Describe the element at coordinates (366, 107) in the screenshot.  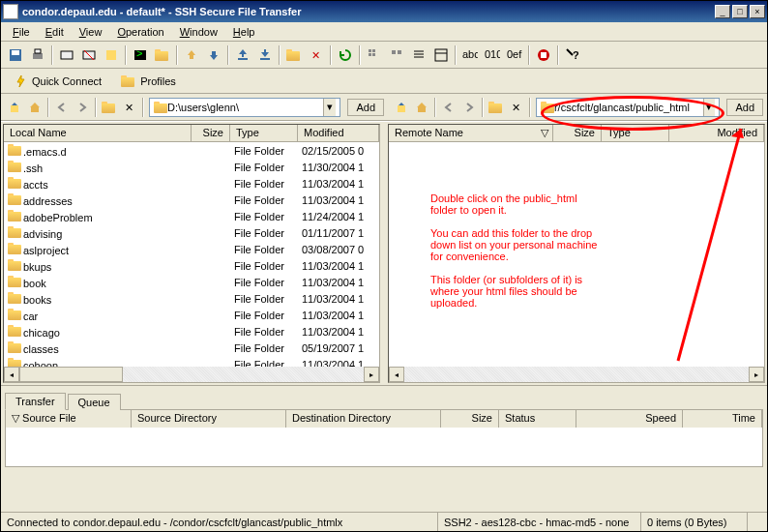
I see `local-add-button: Add` at that location.